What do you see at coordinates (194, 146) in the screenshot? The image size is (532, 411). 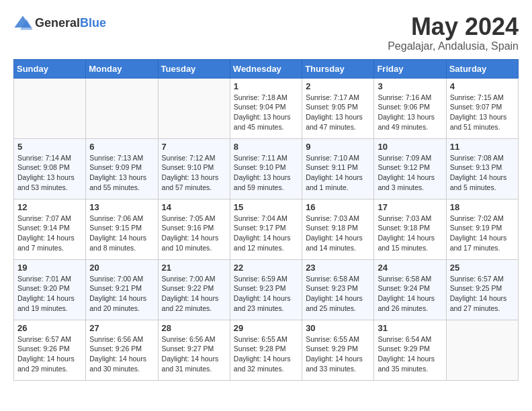 I see `cell-date: 7` at bounding box center [194, 146].